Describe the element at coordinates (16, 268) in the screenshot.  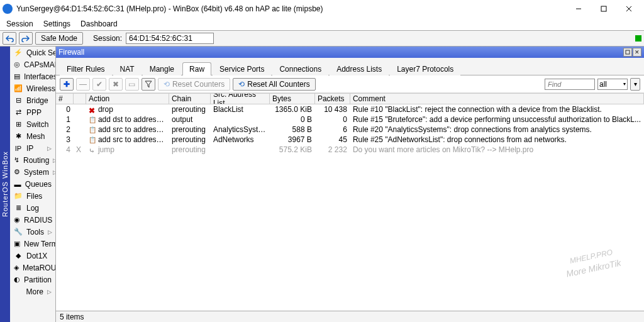
I see `sidebar-icon: ◈` at that location.